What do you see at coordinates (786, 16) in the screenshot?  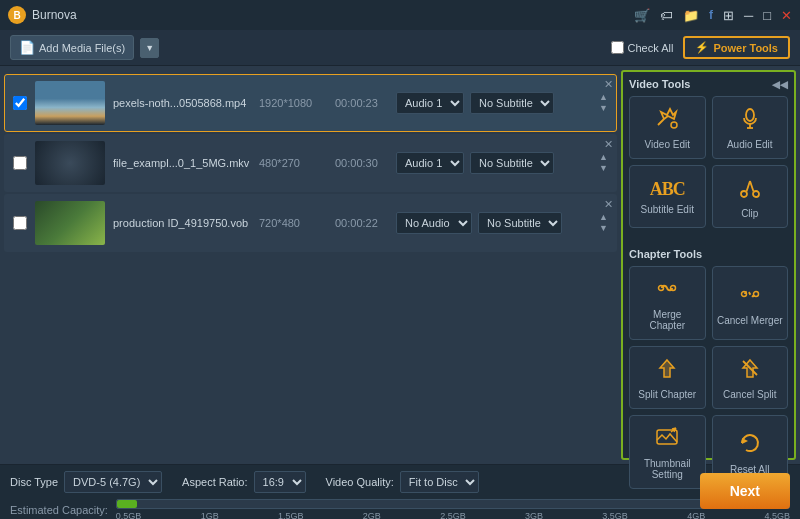 I see `close-icon: ✕` at bounding box center [786, 16].